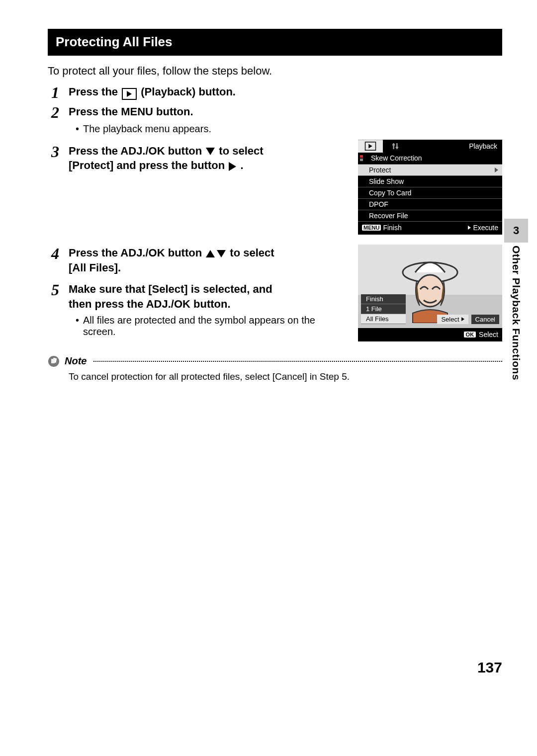  What do you see at coordinates (516, 299) in the screenshot?
I see `chapter-side-tab: 3 Other Playback Functions` at bounding box center [516, 299].